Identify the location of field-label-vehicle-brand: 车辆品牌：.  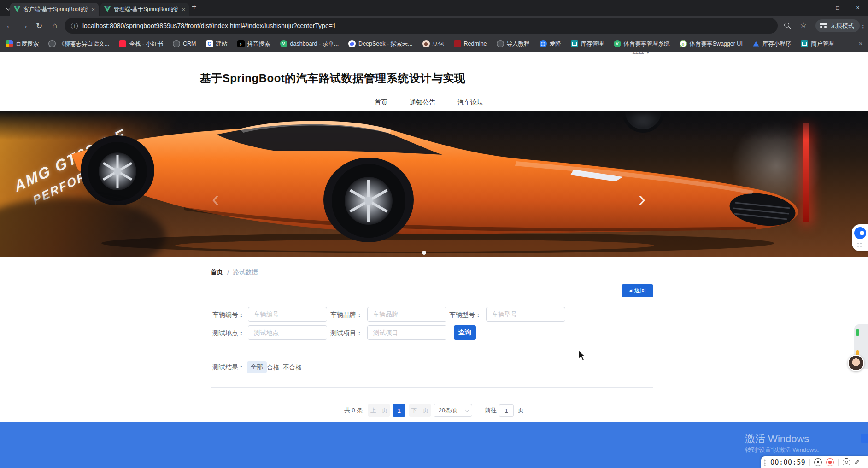
(344, 315).